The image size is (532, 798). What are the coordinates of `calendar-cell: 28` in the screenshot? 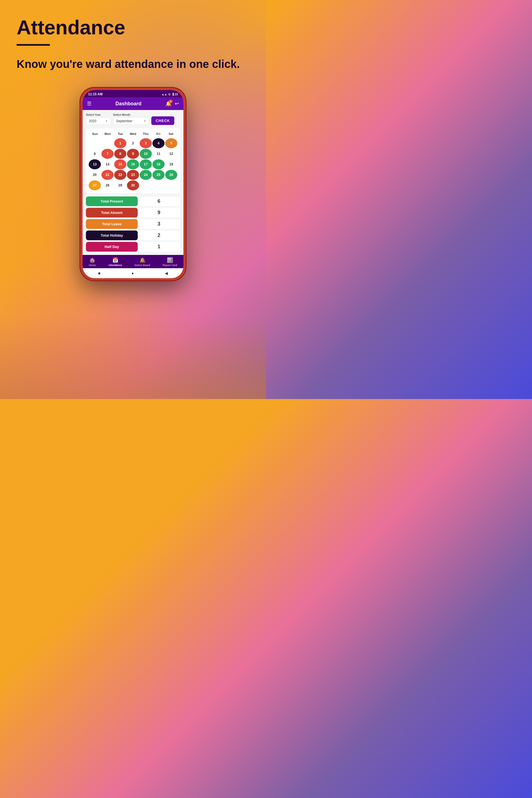 It's located at (108, 185).